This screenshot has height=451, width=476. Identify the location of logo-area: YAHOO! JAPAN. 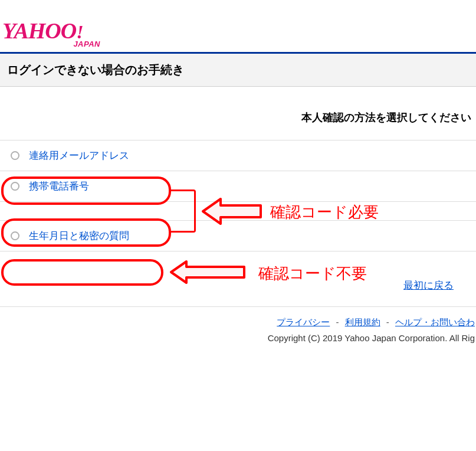
(238, 26).